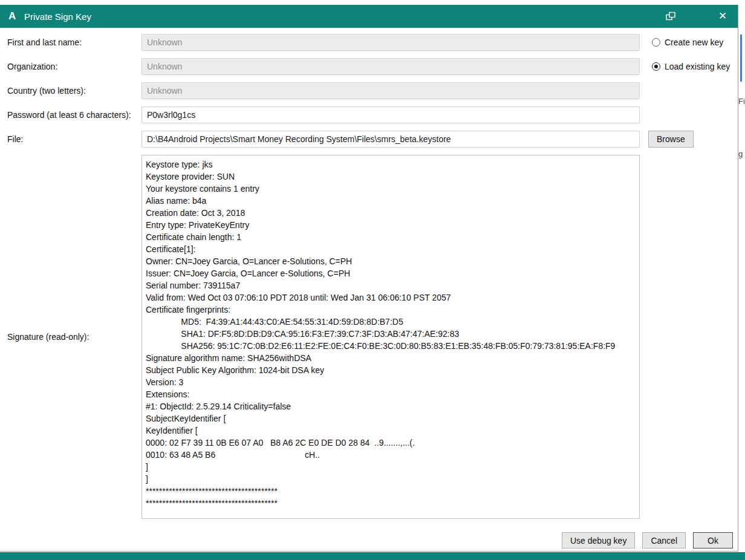 The height and width of the screenshot is (560, 745). Describe the element at coordinates (713, 541) in the screenshot. I see `ok-button: Ok` at that location.